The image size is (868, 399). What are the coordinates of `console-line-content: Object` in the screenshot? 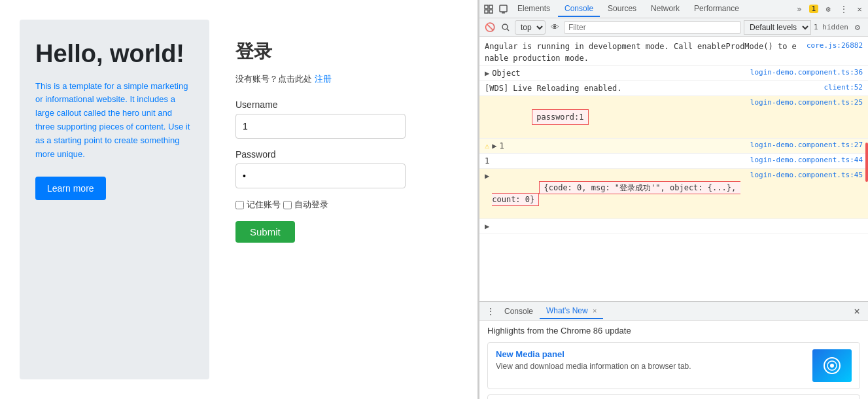 It's located at (619, 73).